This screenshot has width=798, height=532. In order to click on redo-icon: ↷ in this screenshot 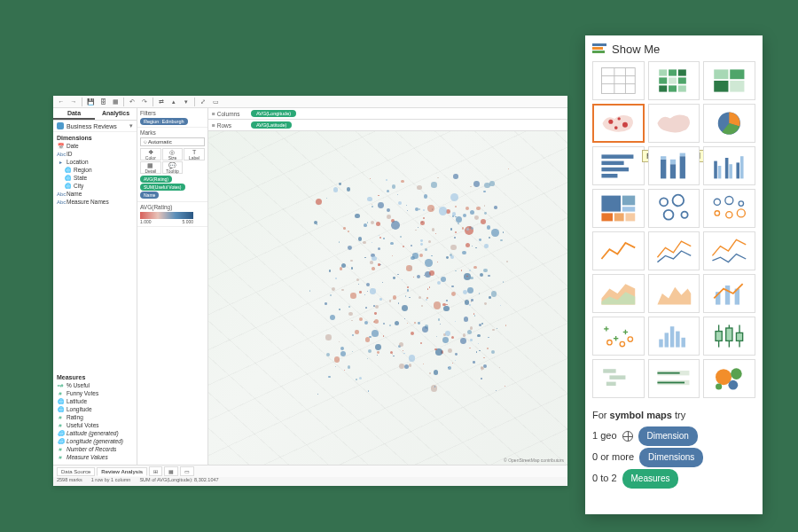, I will do `click(145, 102)`.